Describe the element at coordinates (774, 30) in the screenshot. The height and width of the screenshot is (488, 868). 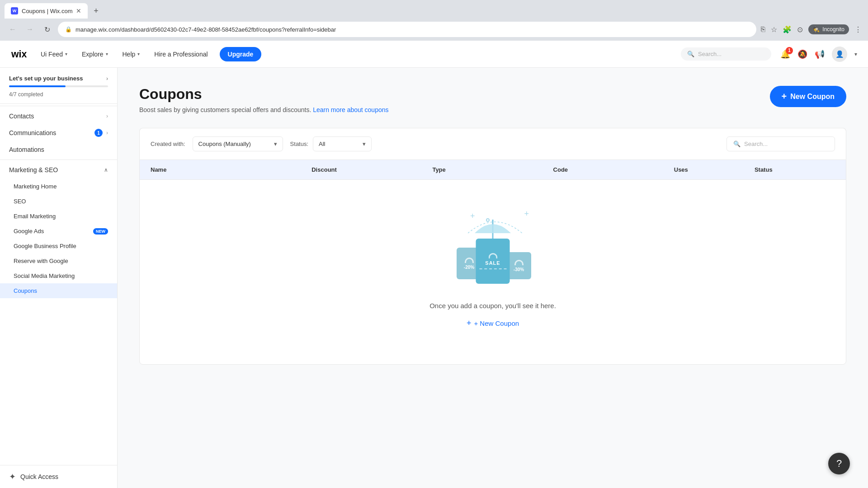
I see `bookmark-icon: ☆` at that location.